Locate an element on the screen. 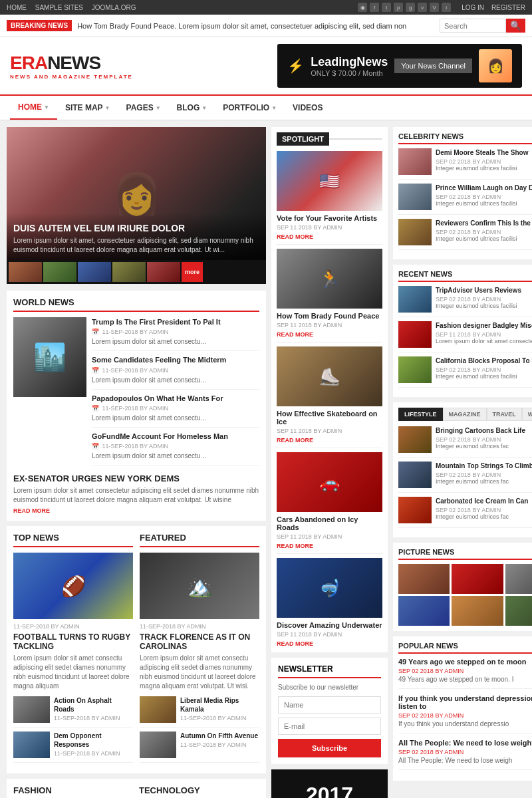  celeb-title-1: Demi Moore Steals The Show is located at coordinates (481, 153).